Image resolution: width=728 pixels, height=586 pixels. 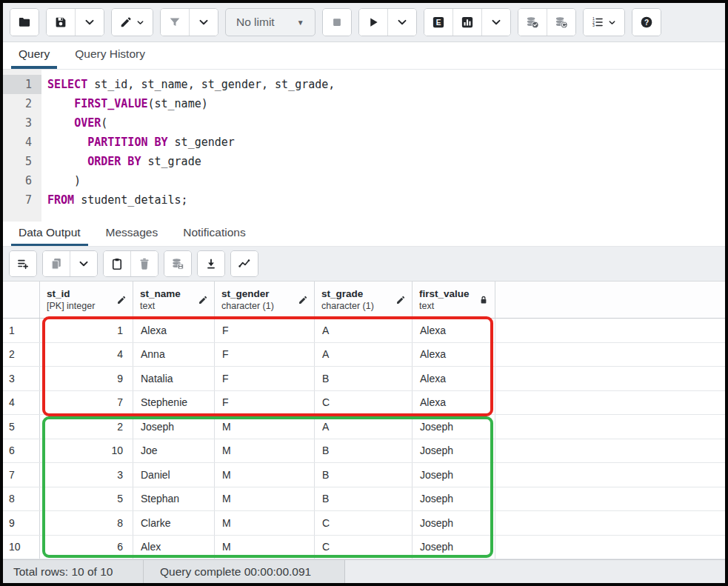 I want to click on cell-st_id: 4, so click(x=87, y=355).